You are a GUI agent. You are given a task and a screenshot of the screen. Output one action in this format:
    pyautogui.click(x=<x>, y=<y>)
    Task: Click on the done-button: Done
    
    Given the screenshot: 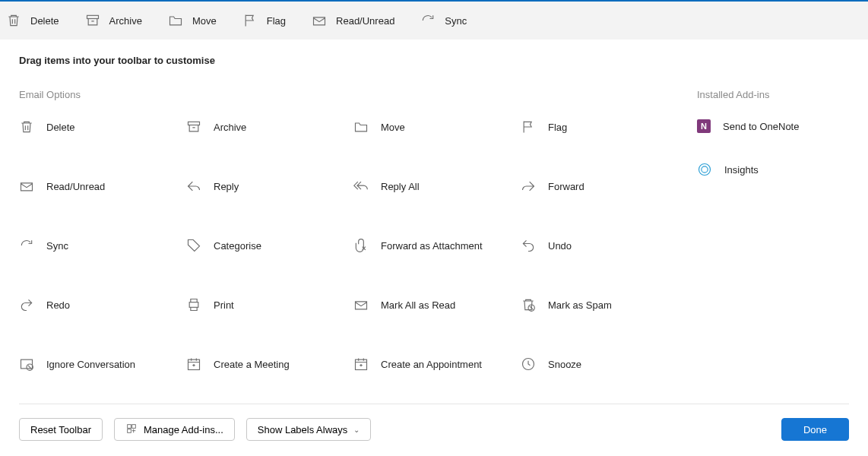 What is the action you would take?
    pyautogui.click(x=815, y=429)
    